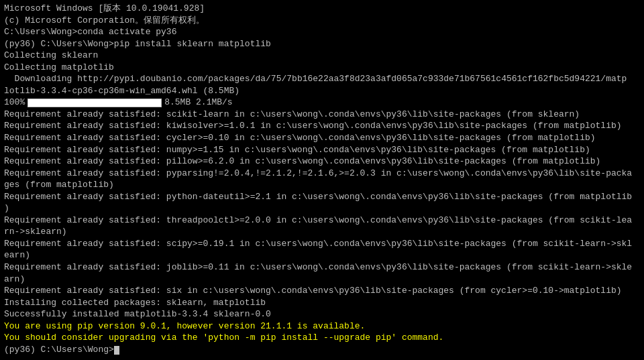 The image size is (644, 360). I want to click on line-microsoft-corp: (c) Microsoft Corporation。保留所有权利。, so click(322, 21).